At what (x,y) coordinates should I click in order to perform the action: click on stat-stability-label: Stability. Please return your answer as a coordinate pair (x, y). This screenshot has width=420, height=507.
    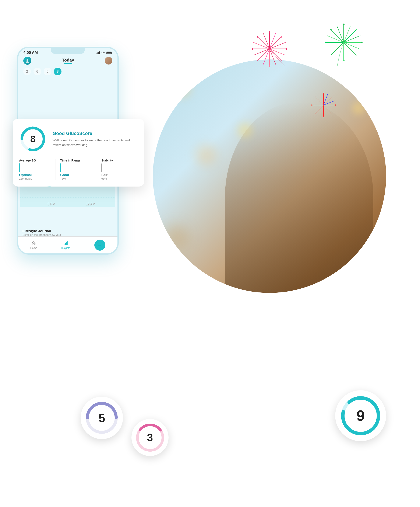
    Looking at the image, I should click on (117, 161).